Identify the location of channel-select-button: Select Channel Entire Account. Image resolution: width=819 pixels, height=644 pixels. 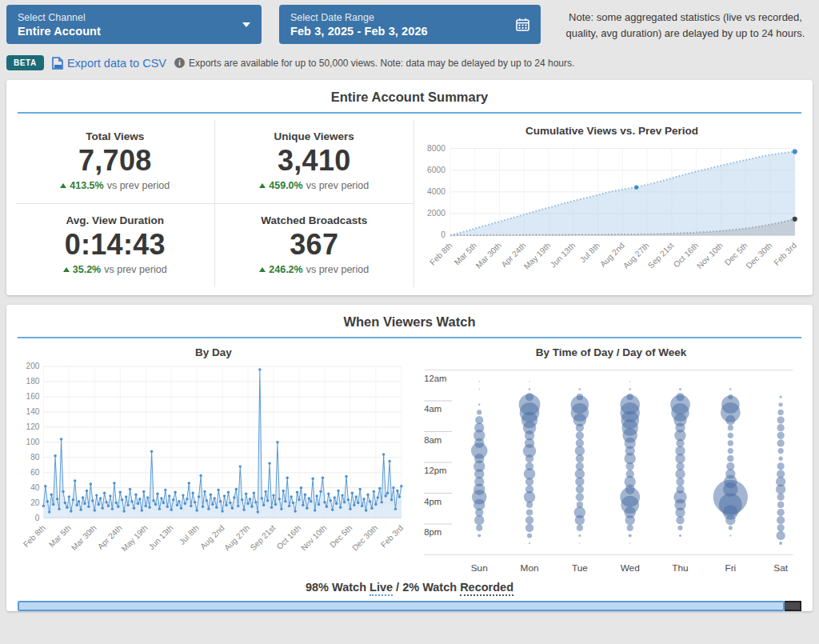
(134, 24).